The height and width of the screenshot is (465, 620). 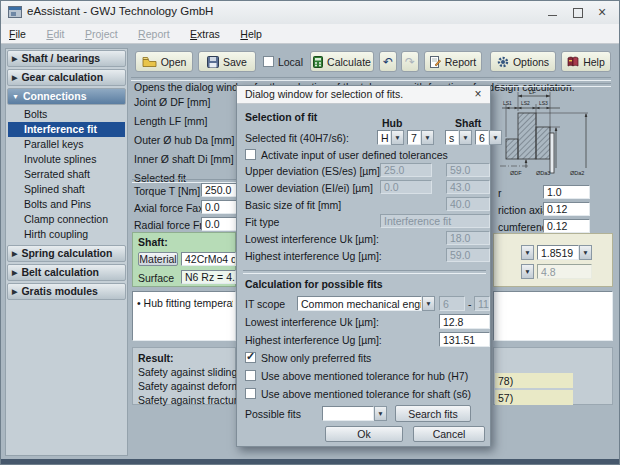 I want to click on sidebar-item-parallel-keys: Parallel keys, so click(x=66, y=144).